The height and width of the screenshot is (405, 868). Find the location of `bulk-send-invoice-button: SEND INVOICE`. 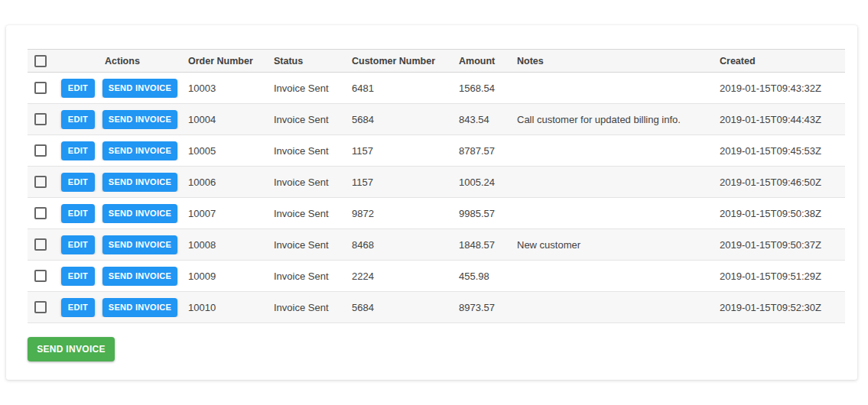

bulk-send-invoice-button: SEND INVOICE is located at coordinates (71, 349).